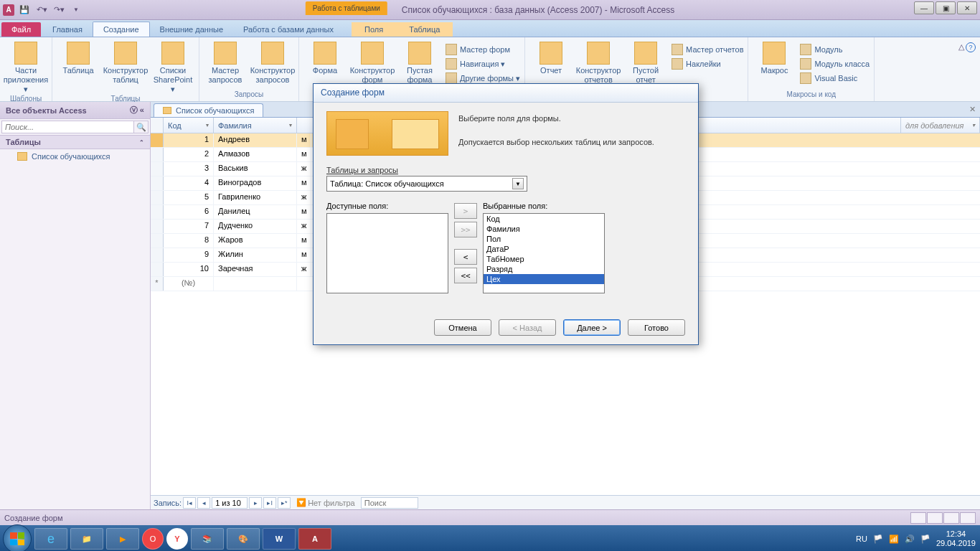 The width and height of the screenshot is (980, 551). What do you see at coordinates (835, 78) in the screenshot?
I see `ribbon-small-button: Visual Basic` at bounding box center [835, 78].